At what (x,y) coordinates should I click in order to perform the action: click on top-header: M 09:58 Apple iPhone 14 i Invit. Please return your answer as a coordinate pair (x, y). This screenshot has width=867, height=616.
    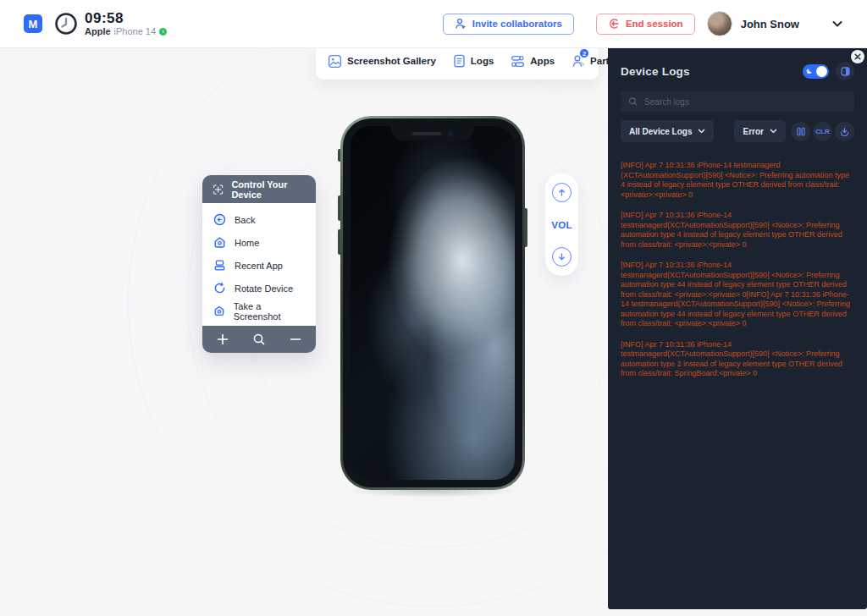
    Looking at the image, I should click on (434, 24).